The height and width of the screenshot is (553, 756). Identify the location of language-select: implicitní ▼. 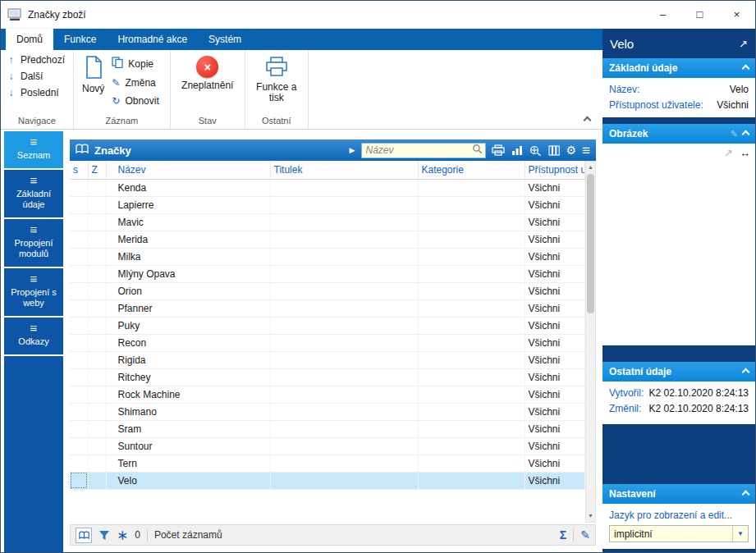
(679, 533).